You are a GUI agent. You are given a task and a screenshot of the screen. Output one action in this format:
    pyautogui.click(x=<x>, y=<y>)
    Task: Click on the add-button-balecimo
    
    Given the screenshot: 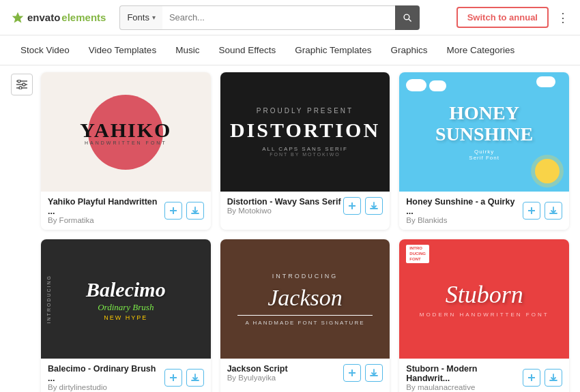 What is the action you would take?
    pyautogui.click(x=173, y=378)
    